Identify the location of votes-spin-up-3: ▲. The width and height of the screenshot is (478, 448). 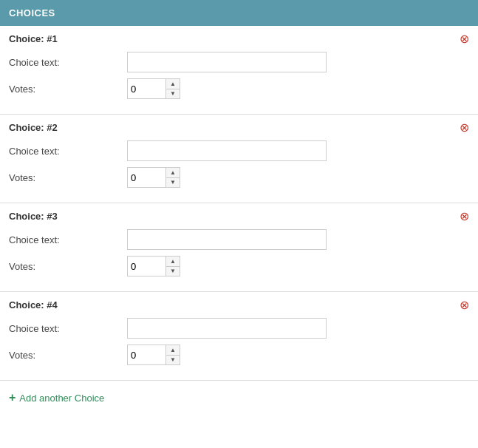
(173, 262).